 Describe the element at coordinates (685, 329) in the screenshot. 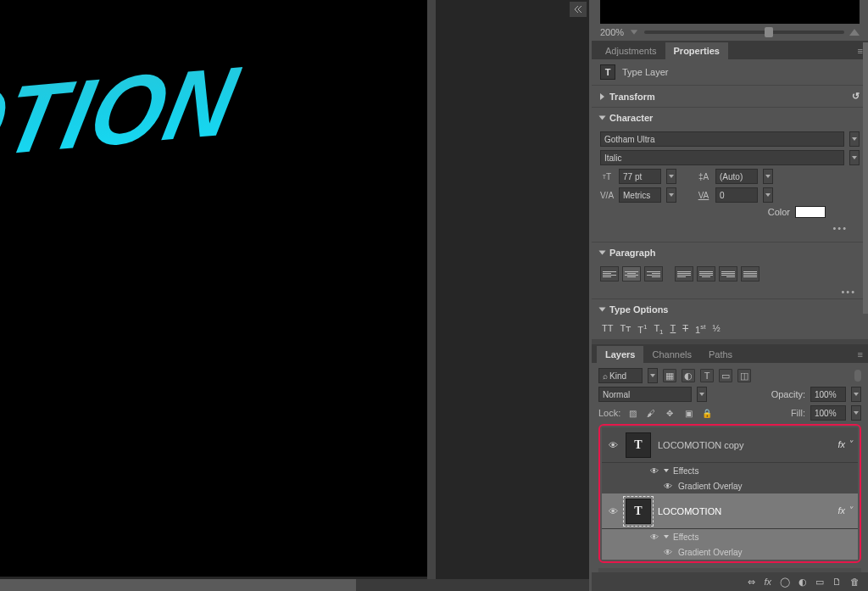

I see `strikethrough-button: T` at that location.